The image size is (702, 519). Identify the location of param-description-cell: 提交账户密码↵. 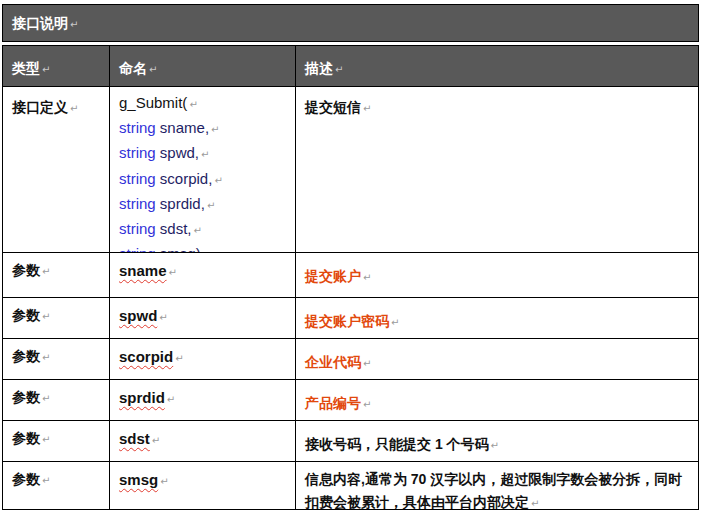
(496, 318).